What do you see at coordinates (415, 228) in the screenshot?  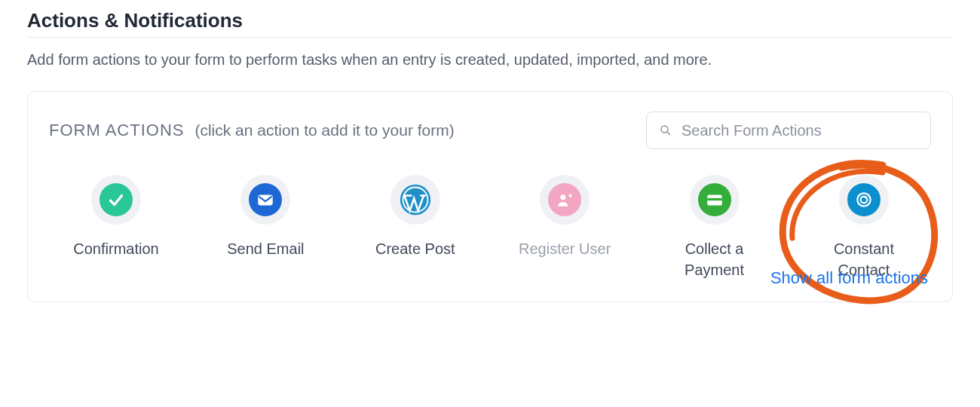 I see `action-create-post: Create Post` at bounding box center [415, 228].